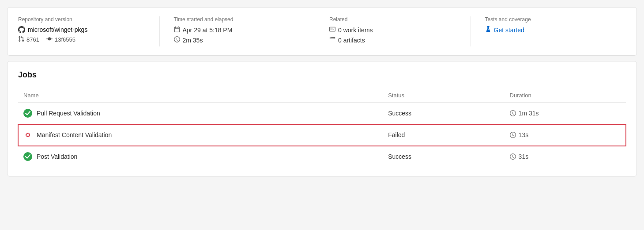  What do you see at coordinates (565, 96) in the screenshot?
I see `col-duration: Duration` at bounding box center [565, 96].